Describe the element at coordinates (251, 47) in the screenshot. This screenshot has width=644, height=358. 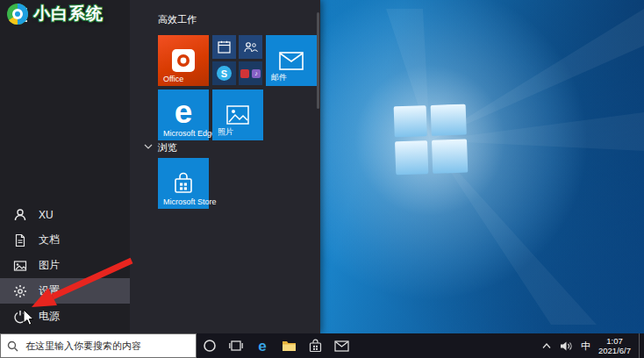
I see `people-icon` at that location.